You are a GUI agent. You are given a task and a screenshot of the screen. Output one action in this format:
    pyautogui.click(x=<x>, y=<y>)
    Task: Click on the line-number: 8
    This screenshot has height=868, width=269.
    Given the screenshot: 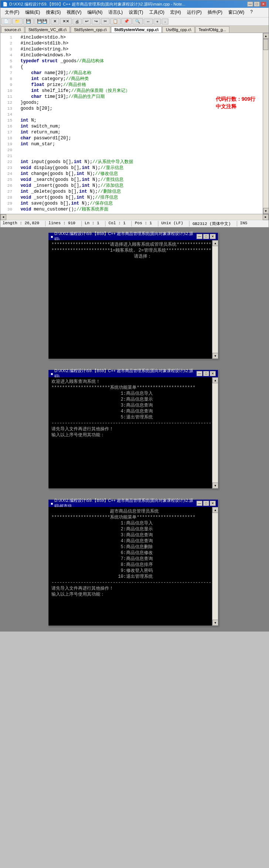 What is the action you would take?
    pyautogui.click(x=7, y=79)
    